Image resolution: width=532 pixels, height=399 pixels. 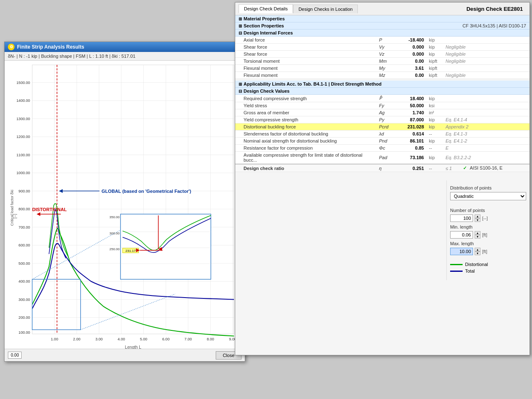 What do you see at coordinates (486, 141) in the screenshot?
I see `check-note: Eq. E4.1-2` at bounding box center [486, 141].